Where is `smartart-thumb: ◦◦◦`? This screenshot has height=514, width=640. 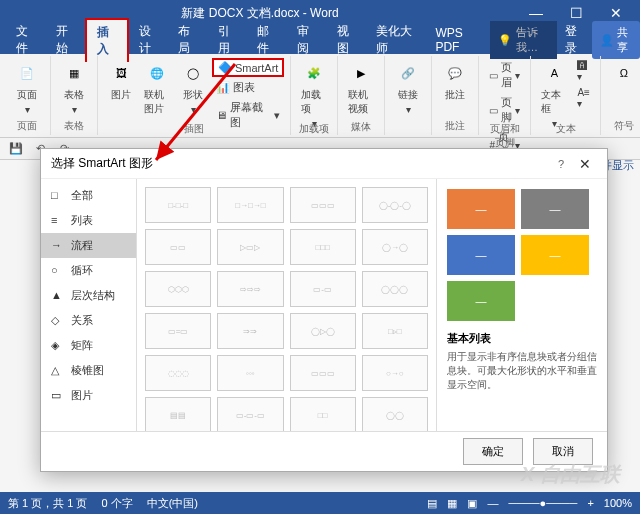
smartart-thumb: ◦◦◦ is located at coordinates (250, 373).